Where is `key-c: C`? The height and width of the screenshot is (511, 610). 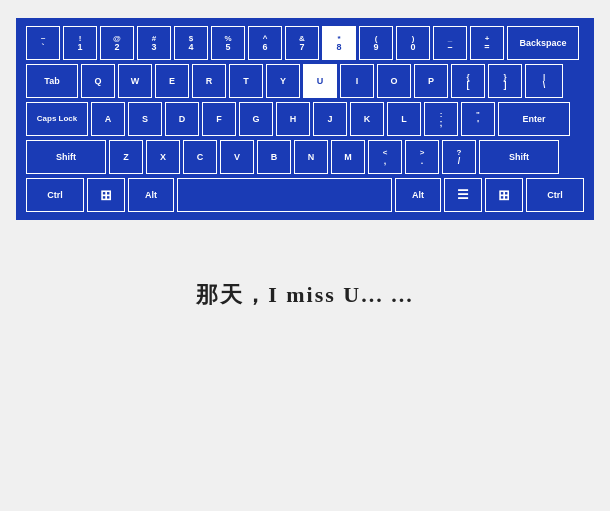
key-c: C is located at coordinates (200, 157).